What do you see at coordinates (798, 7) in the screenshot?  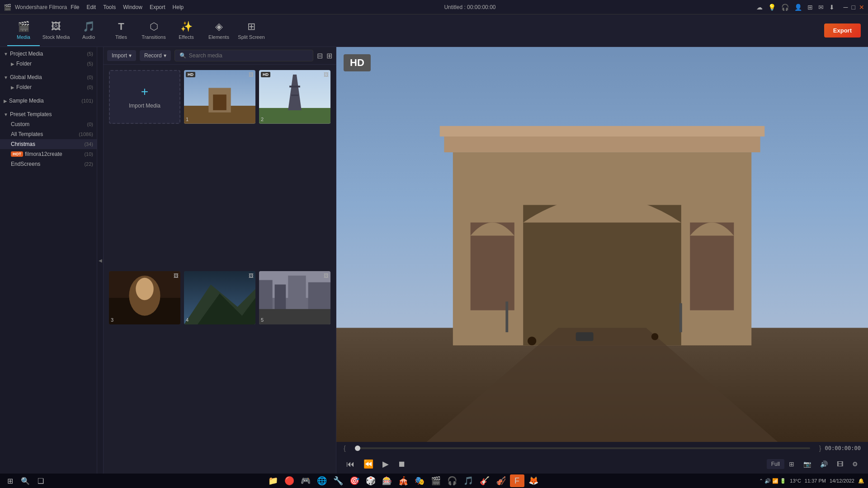 I see `user-icon: 👤` at bounding box center [798, 7].